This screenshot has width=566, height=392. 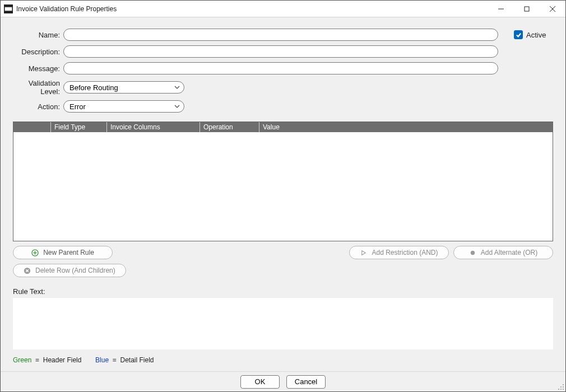 What do you see at coordinates (283, 127) in the screenshot?
I see `grid-header: Field Type Invoice Columns Operation Val…` at bounding box center [283, 127].